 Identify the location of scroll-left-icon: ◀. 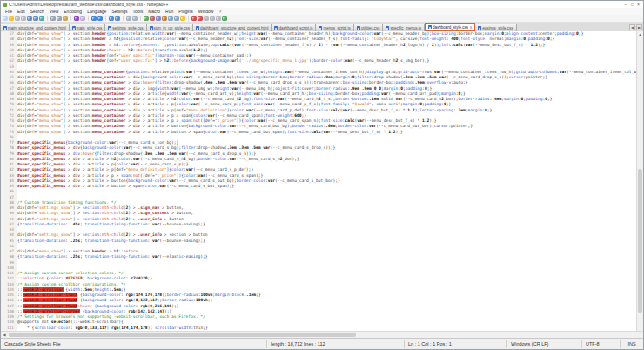
(4, 334).